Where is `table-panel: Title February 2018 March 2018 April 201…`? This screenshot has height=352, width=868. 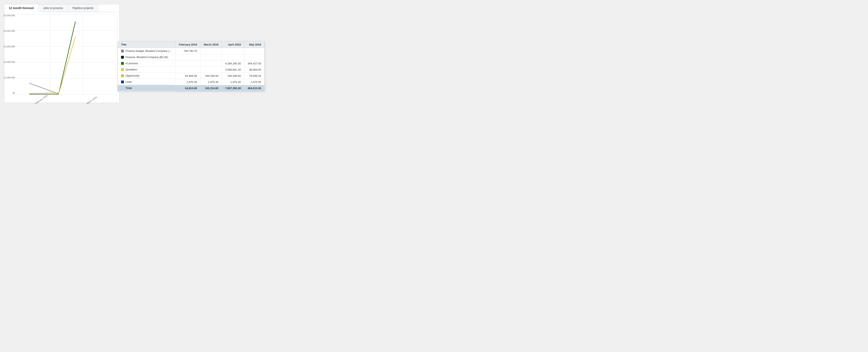 table-panel: Title February 2018 March 2018 April 201… is located at coordinates (191, 66).